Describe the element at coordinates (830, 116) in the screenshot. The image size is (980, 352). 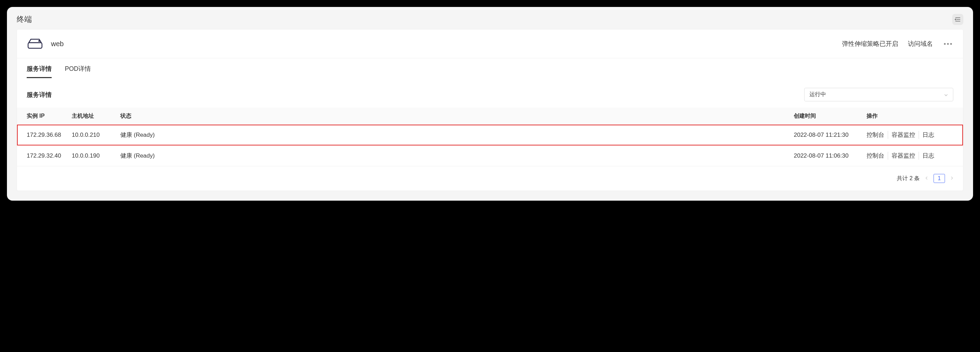
I see `col-created: 创建时间` at that location.